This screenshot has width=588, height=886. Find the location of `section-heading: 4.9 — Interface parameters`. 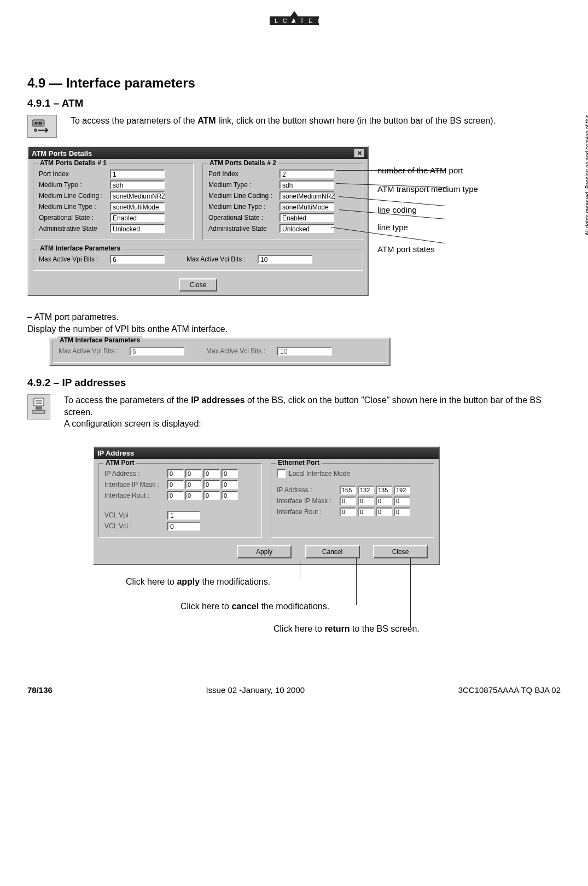

section-heading: 4.9 — Interface parameters is located at coordinates (294, 83).